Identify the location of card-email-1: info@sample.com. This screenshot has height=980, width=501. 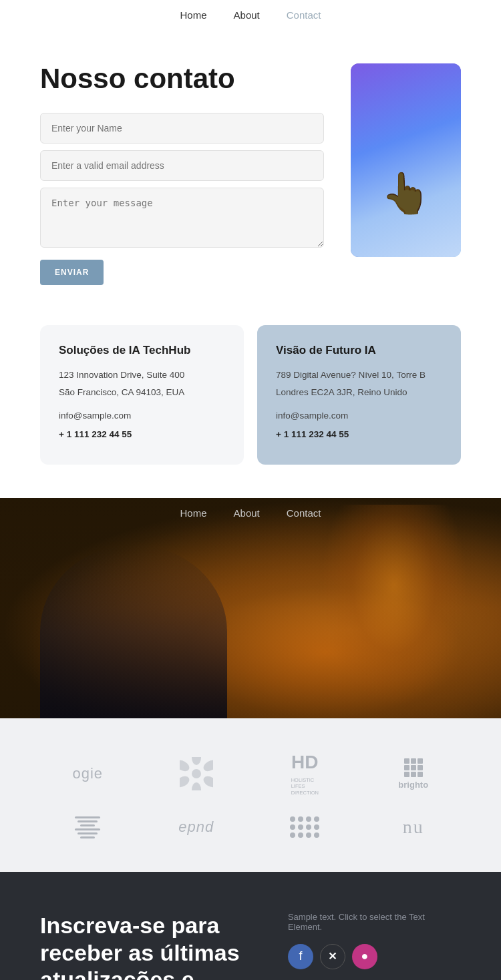
(142, 416).